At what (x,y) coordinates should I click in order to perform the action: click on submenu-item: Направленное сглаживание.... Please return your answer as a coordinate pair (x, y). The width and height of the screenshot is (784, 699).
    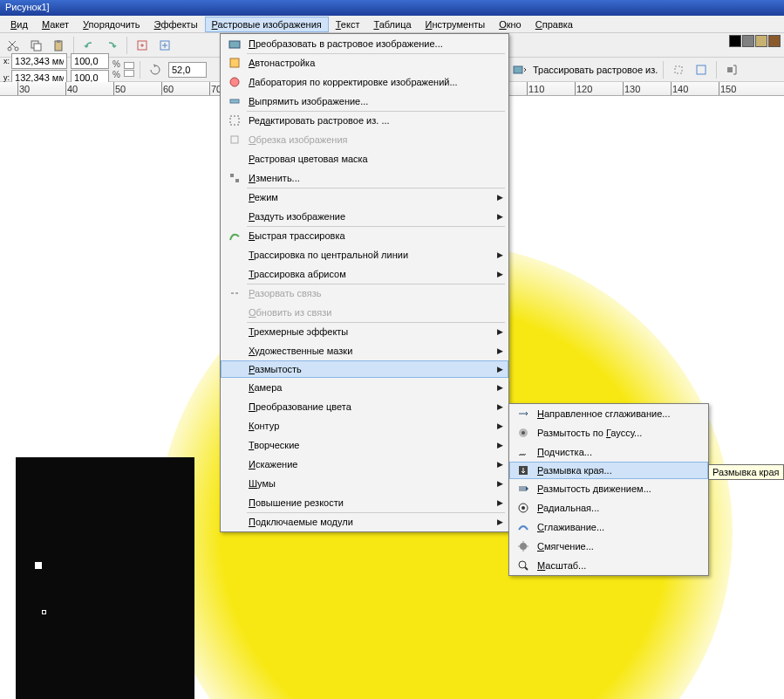
    Looking at the image, I should click on (609, 414).